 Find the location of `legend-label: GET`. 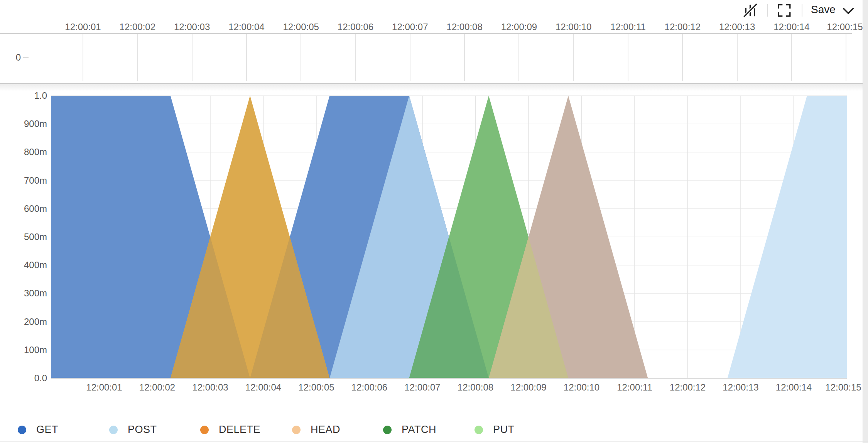

legend-label: GET is located at coordinates (47, 430).